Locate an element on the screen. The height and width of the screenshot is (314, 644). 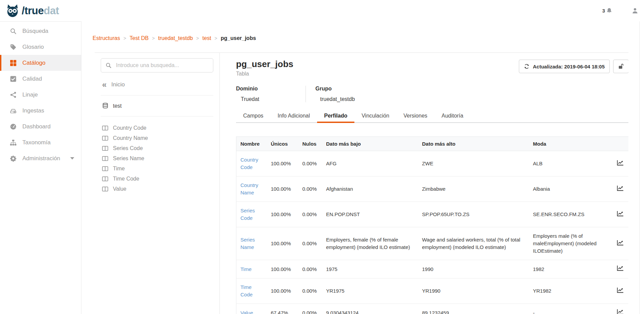
highest-value-cell: 1990 is located at coordinates (473, 269).